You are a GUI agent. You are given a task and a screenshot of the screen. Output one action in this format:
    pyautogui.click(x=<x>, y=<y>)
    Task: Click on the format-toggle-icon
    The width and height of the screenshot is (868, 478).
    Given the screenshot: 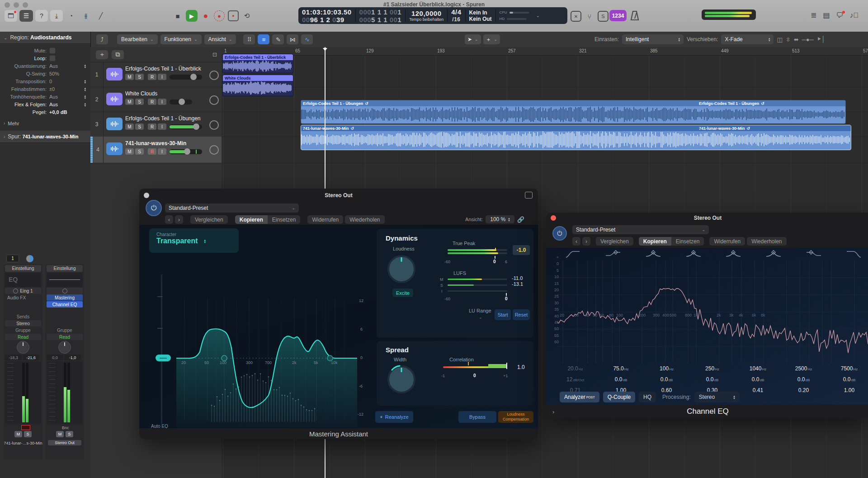 What is the action you would take?
    pyautogui.click(x=30, y=259)
    